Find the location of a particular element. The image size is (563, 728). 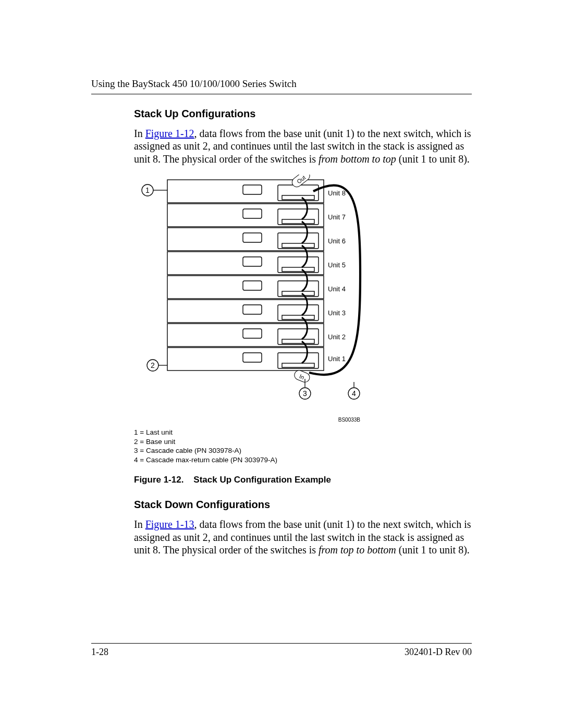

figure-link-1-12: Figure 1-12 is located at coordinates (170, 133).